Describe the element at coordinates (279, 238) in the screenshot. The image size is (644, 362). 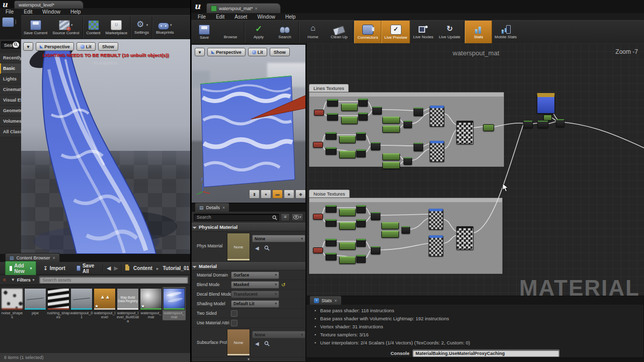
I see `phys-material-dropdown: None▾` at that location.